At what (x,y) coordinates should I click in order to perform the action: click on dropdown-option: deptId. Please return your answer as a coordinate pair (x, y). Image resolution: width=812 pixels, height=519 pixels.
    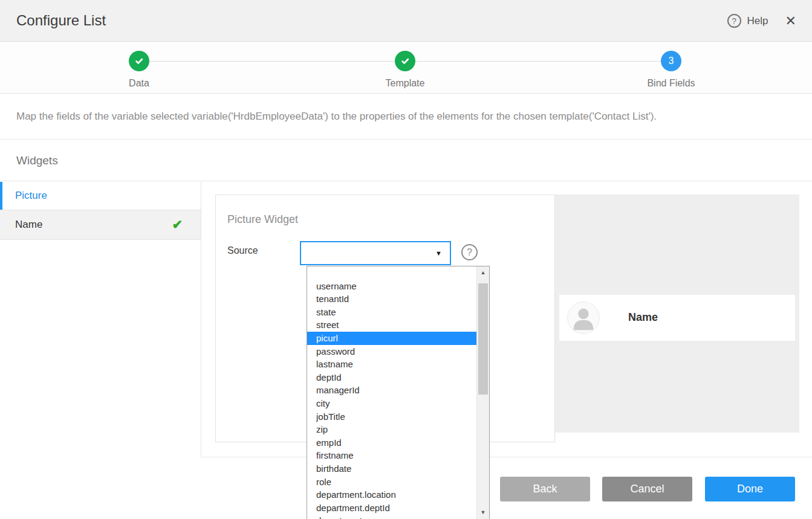
    Looking at the image, I should click on (392, 378).